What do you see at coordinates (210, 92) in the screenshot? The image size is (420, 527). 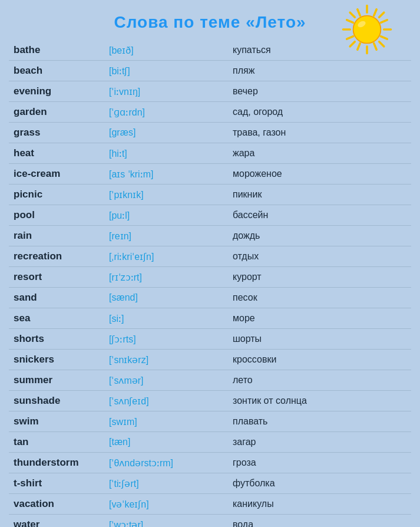 I see `table-row: evening [ˈiːvnɪŋ] вечер` at bounding box center [210, 92].